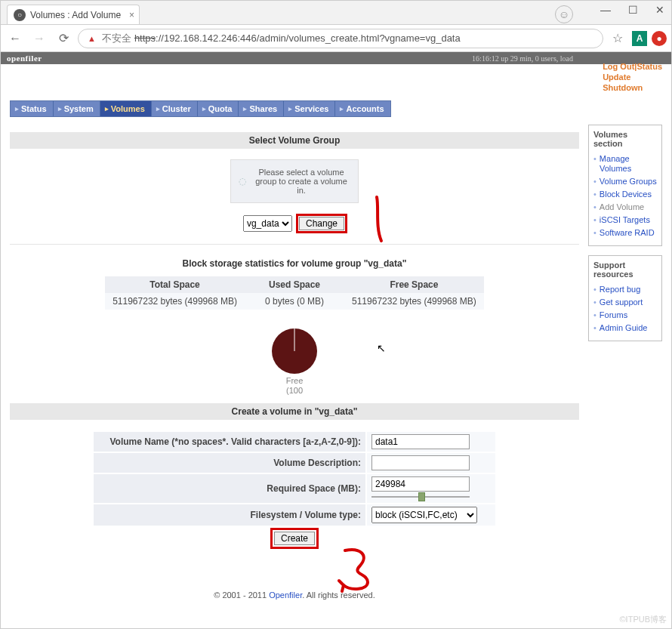  Describe the element at coordinates (219, 109) in the screenshot. I see `nav-quota: ▸Quota` at that location.